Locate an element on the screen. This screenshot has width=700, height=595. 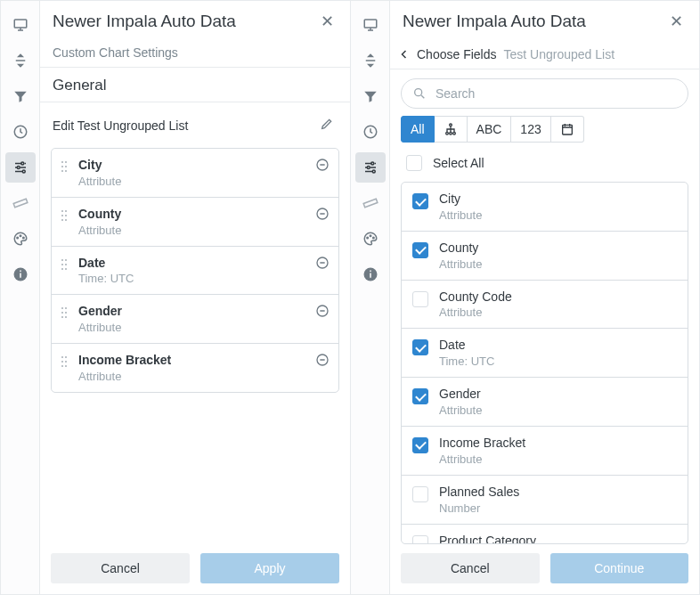
pick-item: Planned Sales Number is located at coordinates (545, 499).